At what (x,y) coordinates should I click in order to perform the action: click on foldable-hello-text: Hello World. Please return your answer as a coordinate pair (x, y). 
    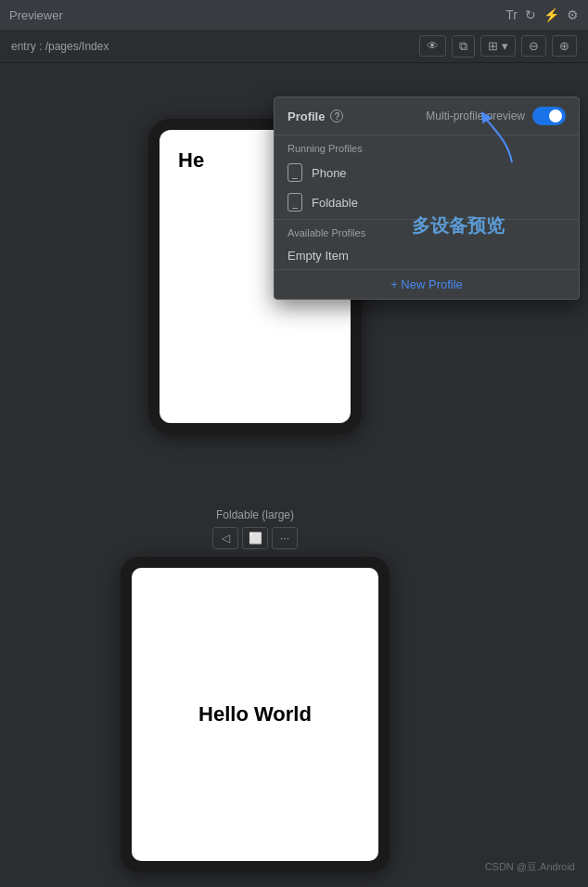
    Looking at the image, I should click on (255, 714).